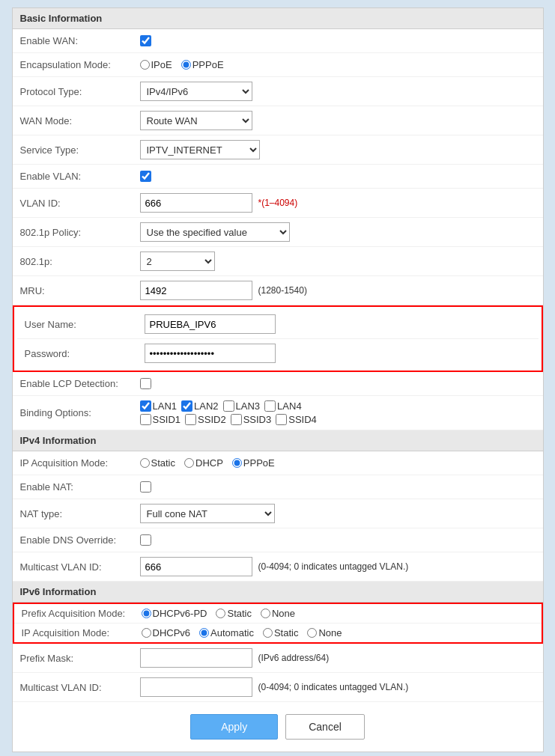 Image resolution: width=555 pixels, height=756 pixels. I want to click on dot1p-policy-label: 802.1p Policy:, so click(80, 232).